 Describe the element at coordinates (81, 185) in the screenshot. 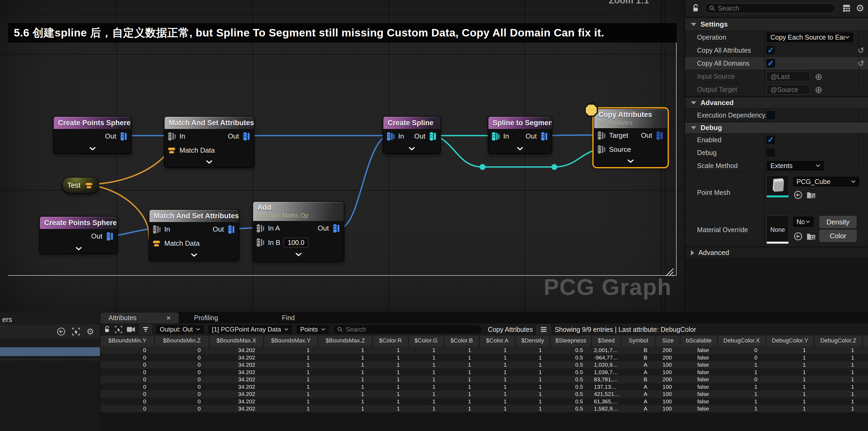

I see `node-test-reroute: Test` at that location.